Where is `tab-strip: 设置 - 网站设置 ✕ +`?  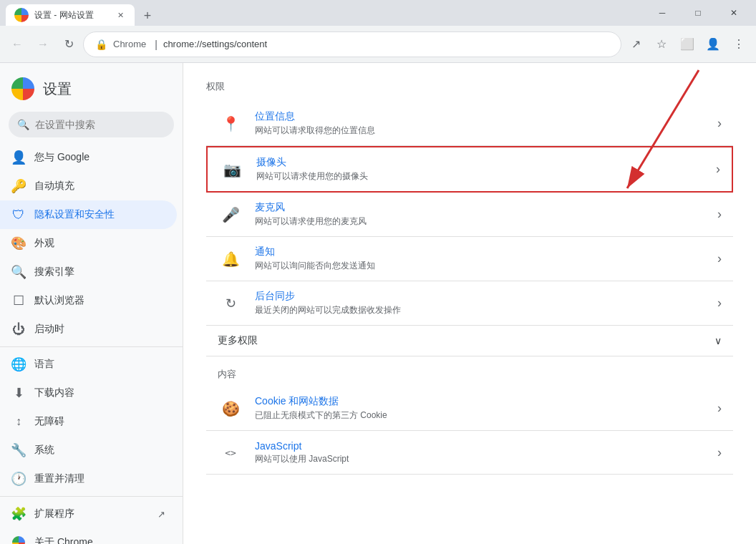 tab-strip: 设置 - 网站设置 ✕ + is located at coordinates (326, 13).